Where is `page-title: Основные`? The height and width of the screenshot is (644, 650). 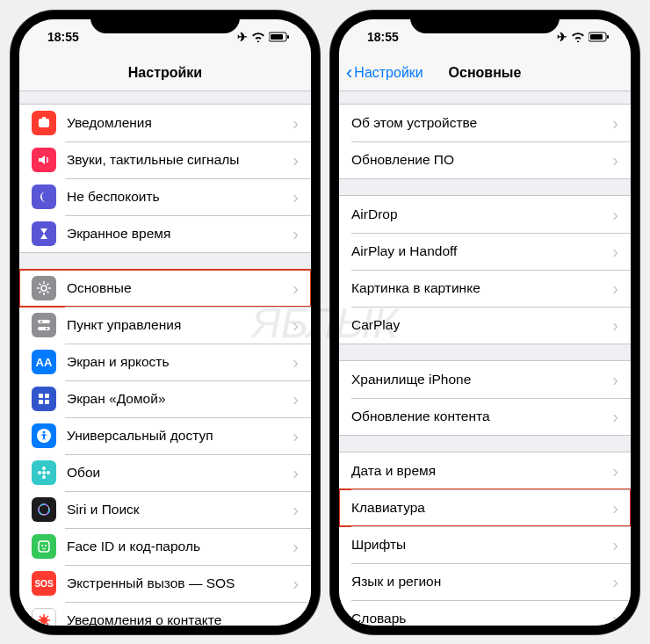 page-title: Основные is located at coordinates (485, 73).